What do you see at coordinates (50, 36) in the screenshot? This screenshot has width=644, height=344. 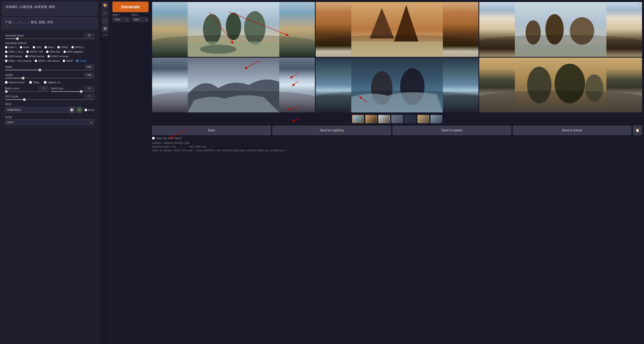 I see `sampling-steps-row: Sampling Steps 20` at bounding box center [50, 36].